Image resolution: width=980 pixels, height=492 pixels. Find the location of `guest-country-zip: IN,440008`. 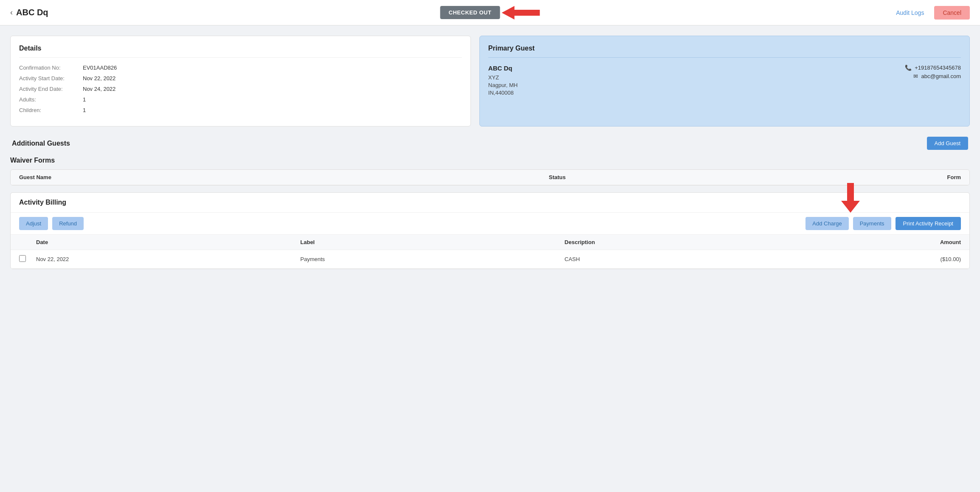

guest-country-zip: IN,440008 is located at coordinates (503, 93).